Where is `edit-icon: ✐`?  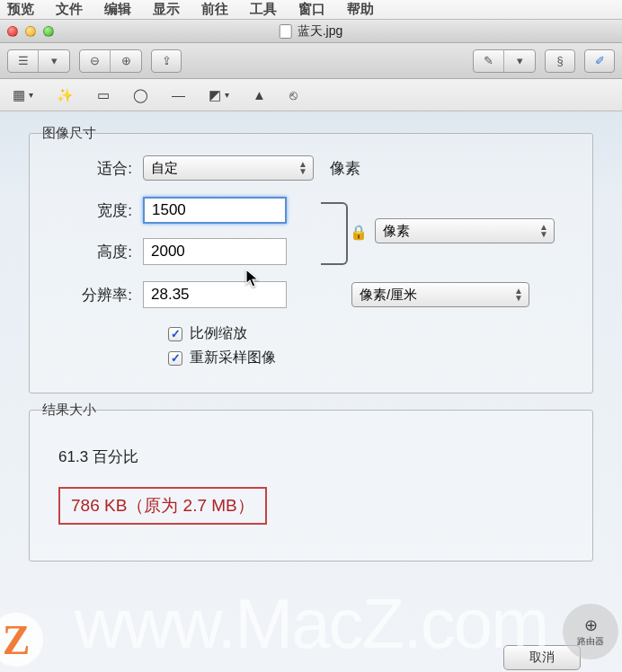 edit-icon: ✐ is located at coordinates (600, 61).